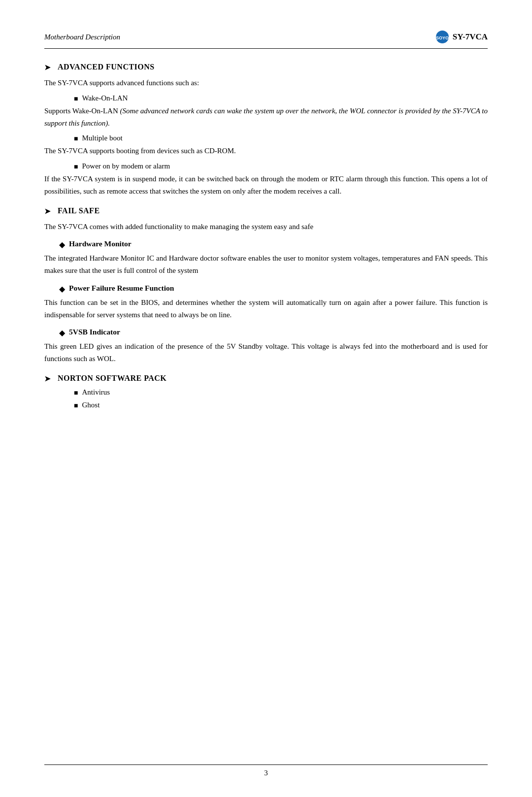 The image size is (532, 797). Describe the element at coordinates (96, 392) in the screenshot. I see `antivirus-label: Antivirus` at that location.